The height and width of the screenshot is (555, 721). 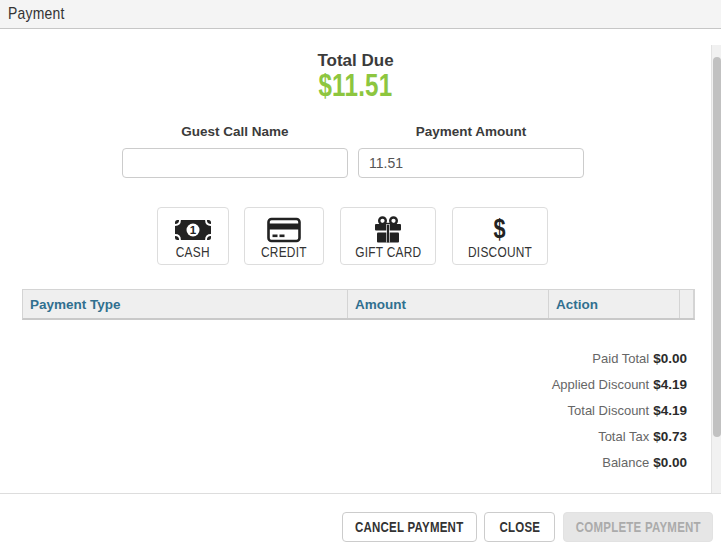 I want to click on cash-button: 1 CASH, so click(x=193, y=236).